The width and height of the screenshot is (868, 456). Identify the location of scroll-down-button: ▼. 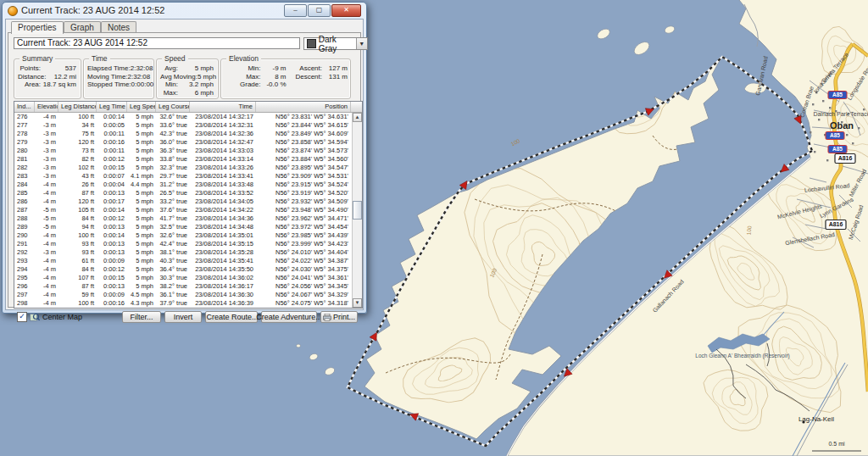
(358, 303).